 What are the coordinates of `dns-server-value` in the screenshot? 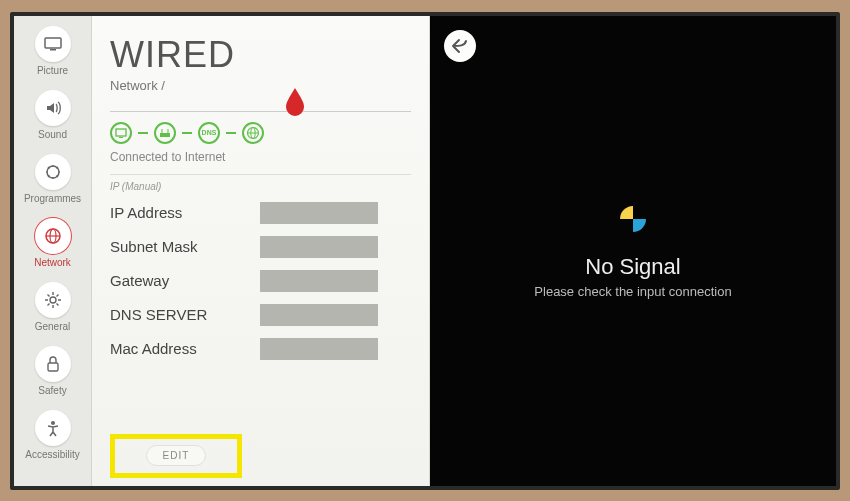 It's located at (319, 315).